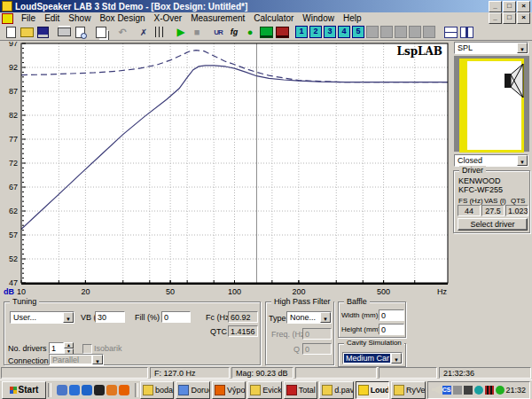 The height and width of the screenshot is (399, 532). Describe the element at coordinates (69, 346) in the screenshot. I see `spin-up-icon: ▲` at that location.